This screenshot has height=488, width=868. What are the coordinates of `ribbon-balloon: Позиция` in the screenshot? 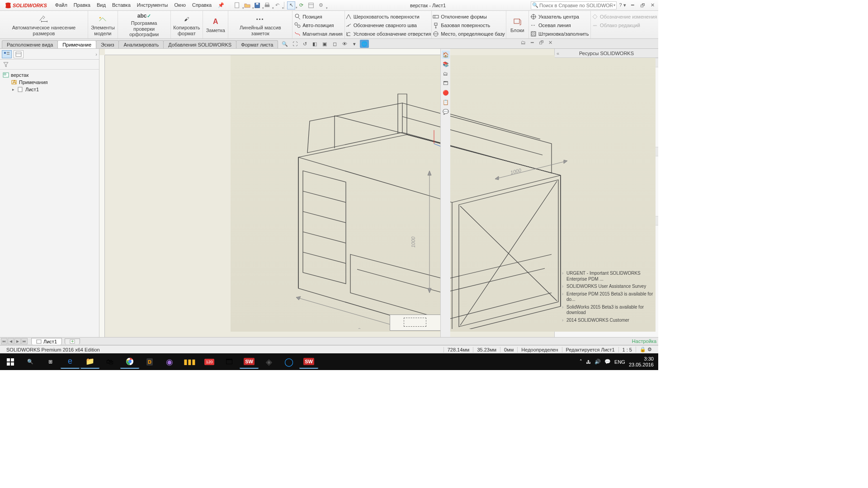 It's located at (318, 16).